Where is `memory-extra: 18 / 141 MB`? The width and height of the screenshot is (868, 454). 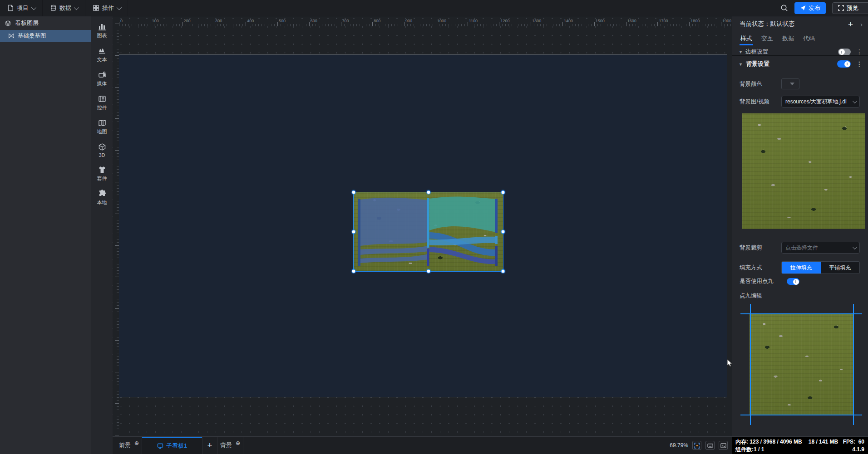
memory-extra: 18 / 141 MB is located at coordinates (824, 442).